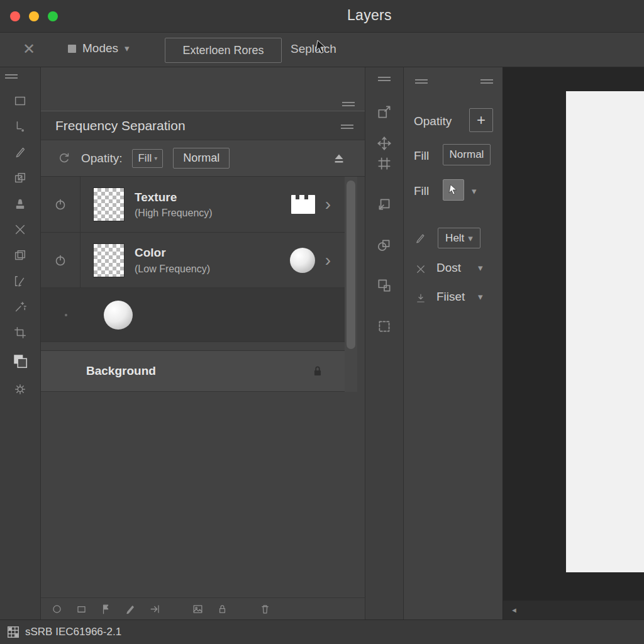  What do you see at coordinates (20, 152) in the screenshot?
I see `brush-tool` at bounding box center [20, 152].